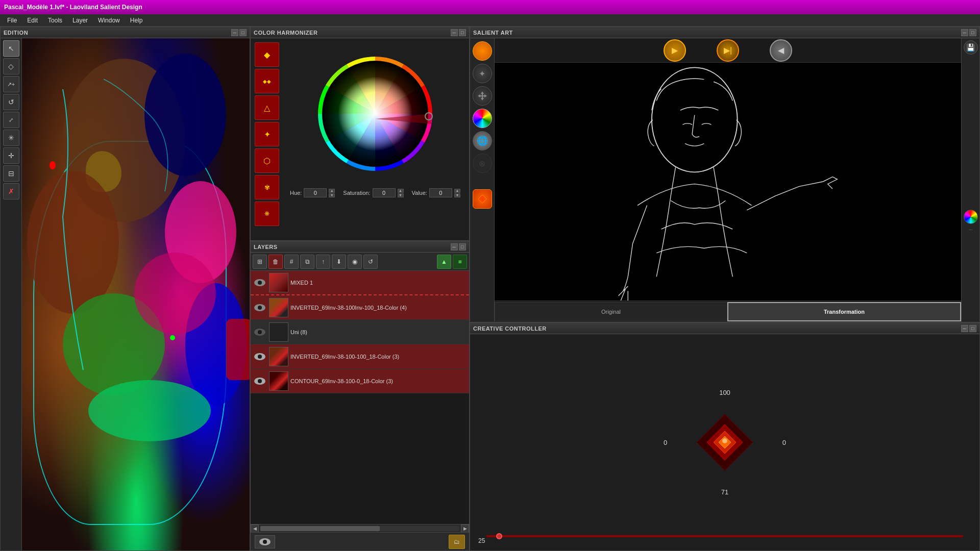  What do you see at coordinates (482, 51) in the screenshot?
I see `sa-tool-circle-orange` at bounding box center [482, 51].